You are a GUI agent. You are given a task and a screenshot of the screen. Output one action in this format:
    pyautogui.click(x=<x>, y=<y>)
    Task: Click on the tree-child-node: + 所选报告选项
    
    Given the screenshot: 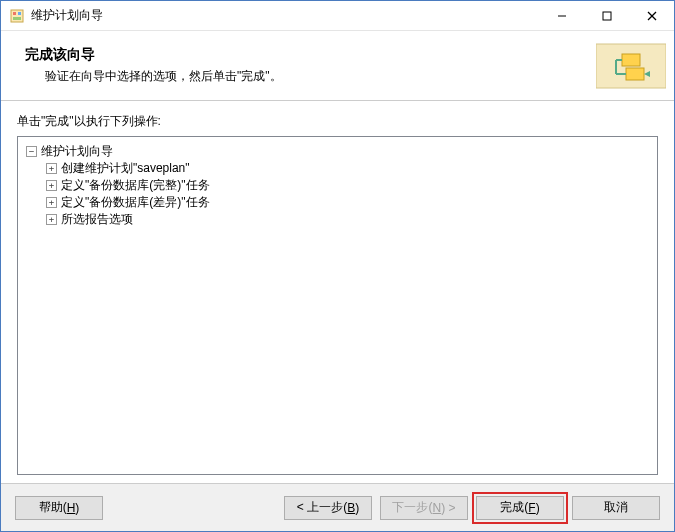 What is the action you would take?
    pyautogui.click(x=350, y=220)
    